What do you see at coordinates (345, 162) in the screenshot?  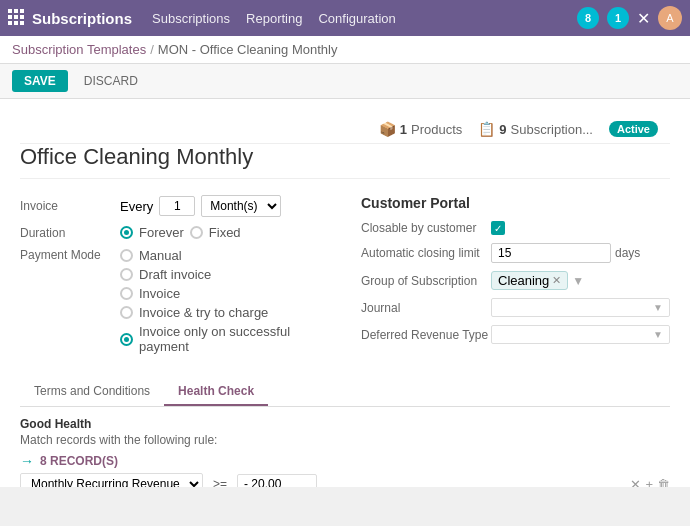 I see `form-title: Office Cleaning Monthly` at bounding box center [345, 162].